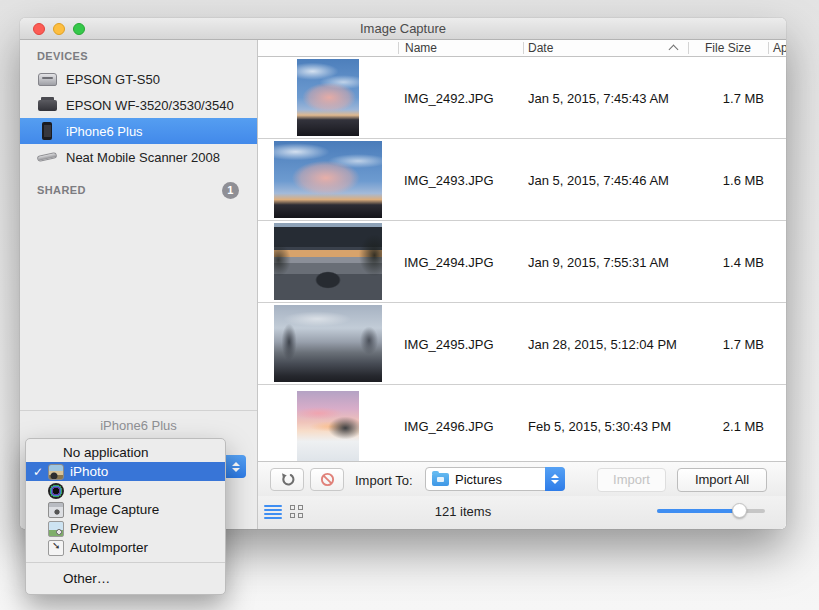  I want to click on sidebar-item-epson-gt-s50: EPSON GT-S50, so click(138, 79).